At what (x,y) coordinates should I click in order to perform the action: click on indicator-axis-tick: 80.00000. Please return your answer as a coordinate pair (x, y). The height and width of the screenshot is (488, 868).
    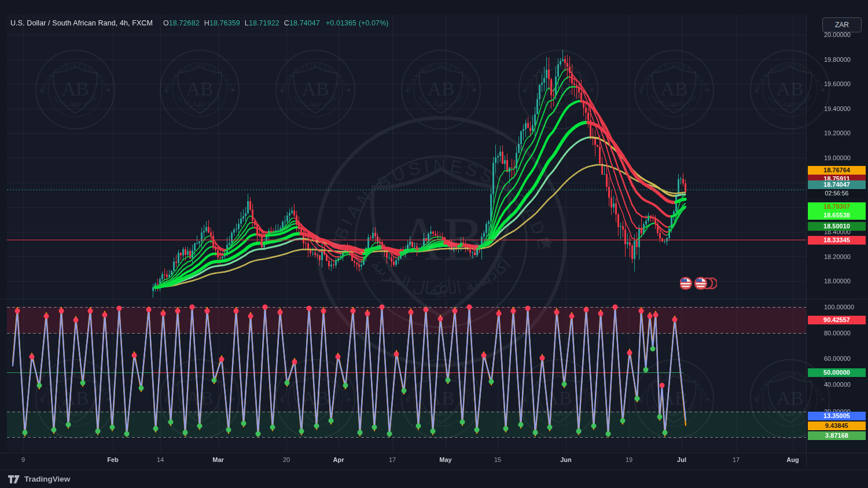
    Looking at the image, I should click on (837, 333).